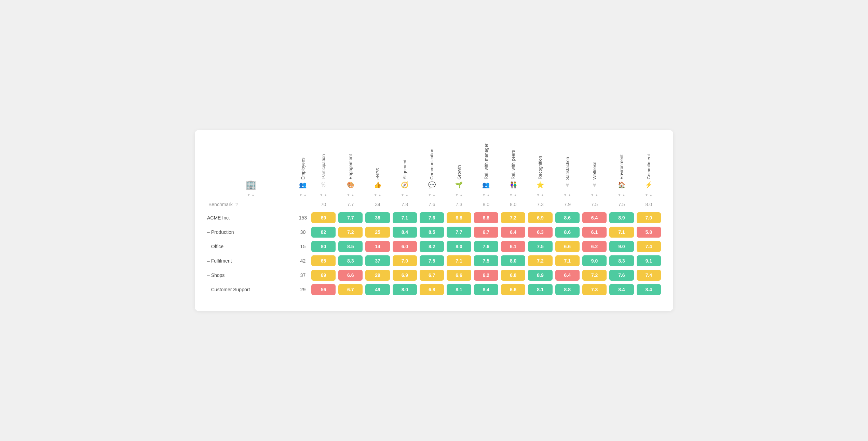 Image resolution: width=868 pixels, height=441 pixels. I want to click on cell-3-6: 7.5, so click(486, 261).